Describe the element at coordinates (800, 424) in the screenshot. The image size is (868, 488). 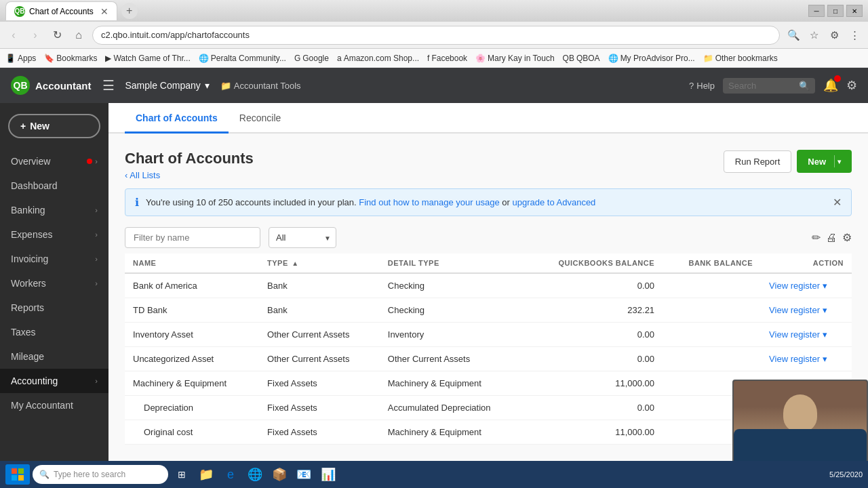
I see `video-feed` at that location.